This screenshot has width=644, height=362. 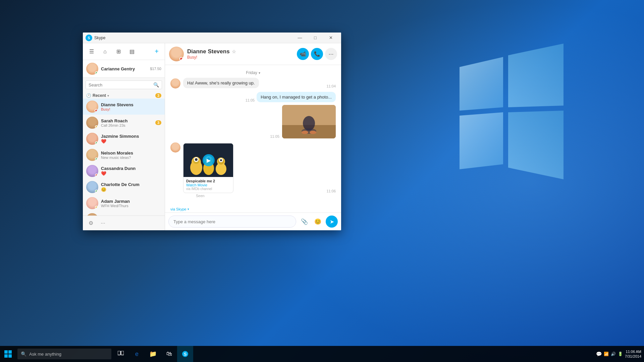 What do you see at coordinates (315, 38) in the screenshot?
I see `maximize-button: □` at bounding box center [315, 38].